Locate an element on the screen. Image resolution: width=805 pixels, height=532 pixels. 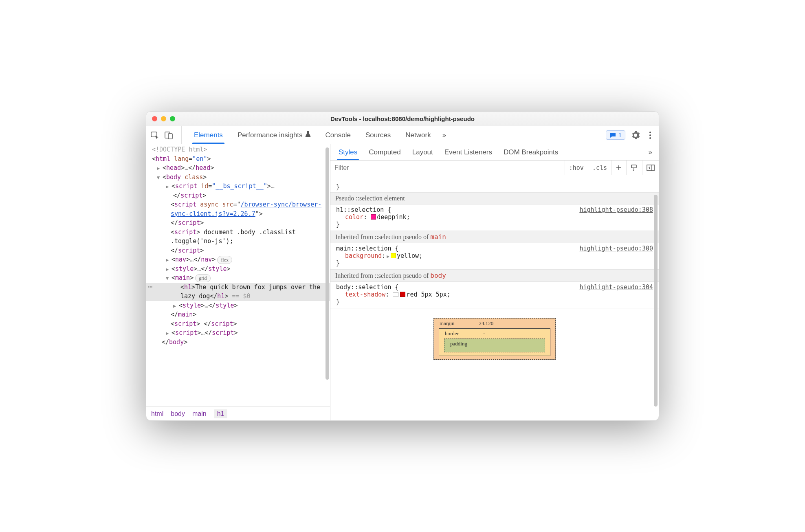
experiment-icon is located at coordinates (308, 135).